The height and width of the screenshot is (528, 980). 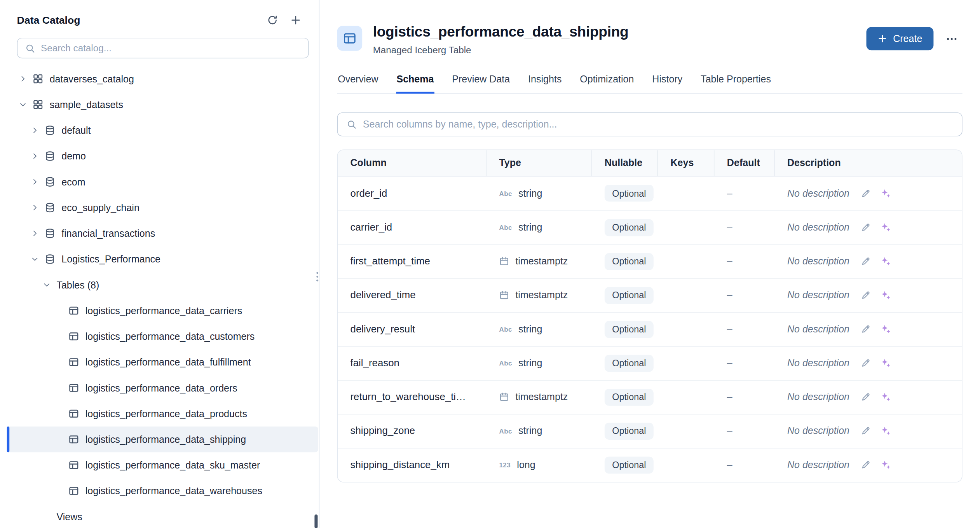 What do you see at coordinates (74, 156) in the screenshot?
I see `tree-item-label: demo` at bounding box center [74, 156].